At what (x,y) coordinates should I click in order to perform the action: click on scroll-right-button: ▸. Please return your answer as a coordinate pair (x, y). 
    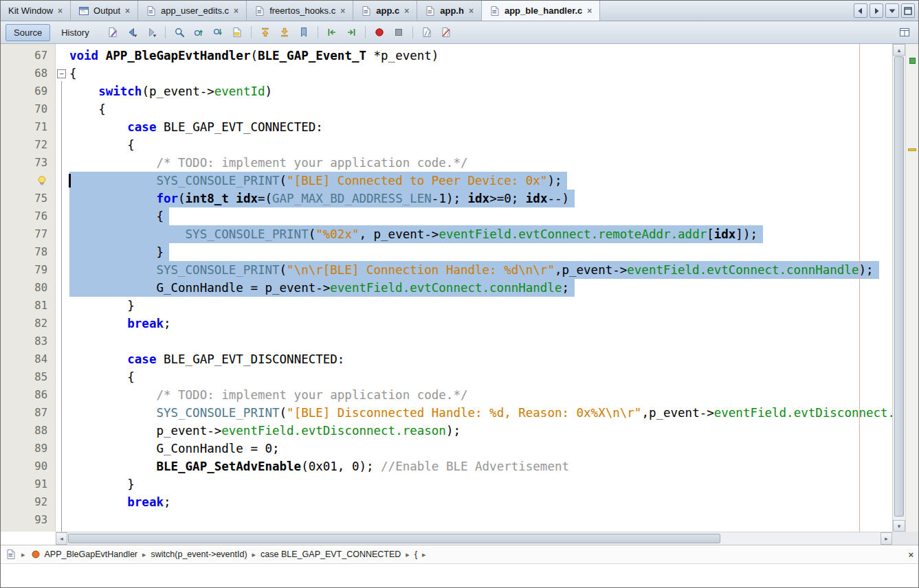
    Looking at the image, I should click on (887, 539).